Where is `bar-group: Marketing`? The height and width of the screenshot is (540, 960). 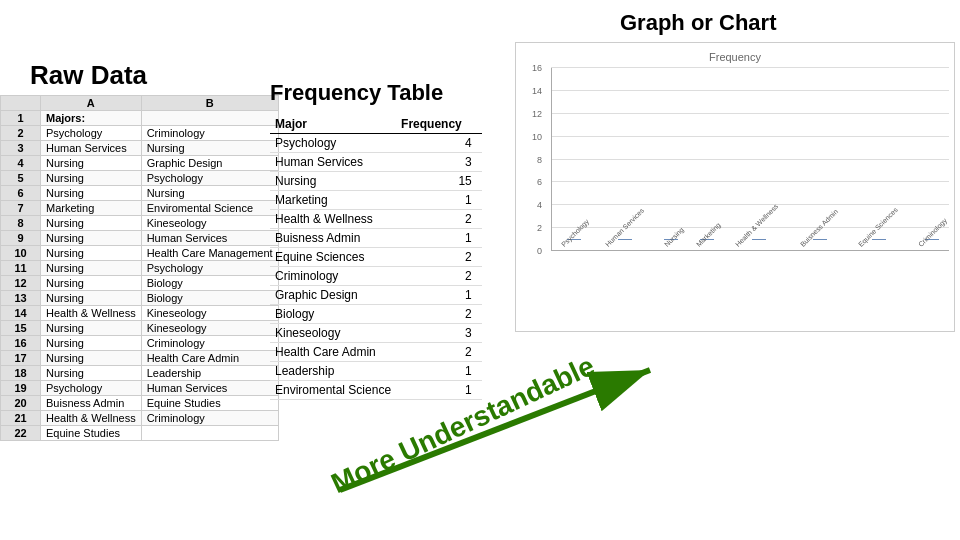 bar-group: Marketing is located at coordinates (706, 244).